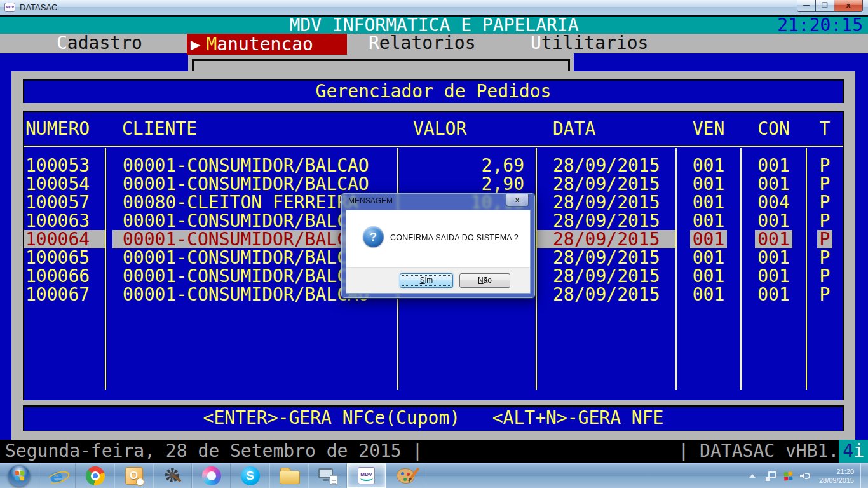  I want to click on start-button, so click(19, 475).